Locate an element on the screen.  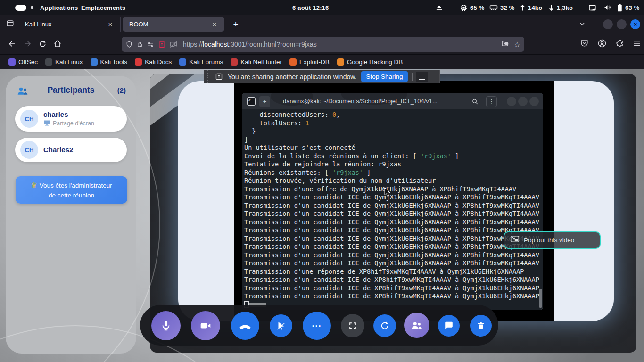
mic-button is located at coordinates (166, 326).